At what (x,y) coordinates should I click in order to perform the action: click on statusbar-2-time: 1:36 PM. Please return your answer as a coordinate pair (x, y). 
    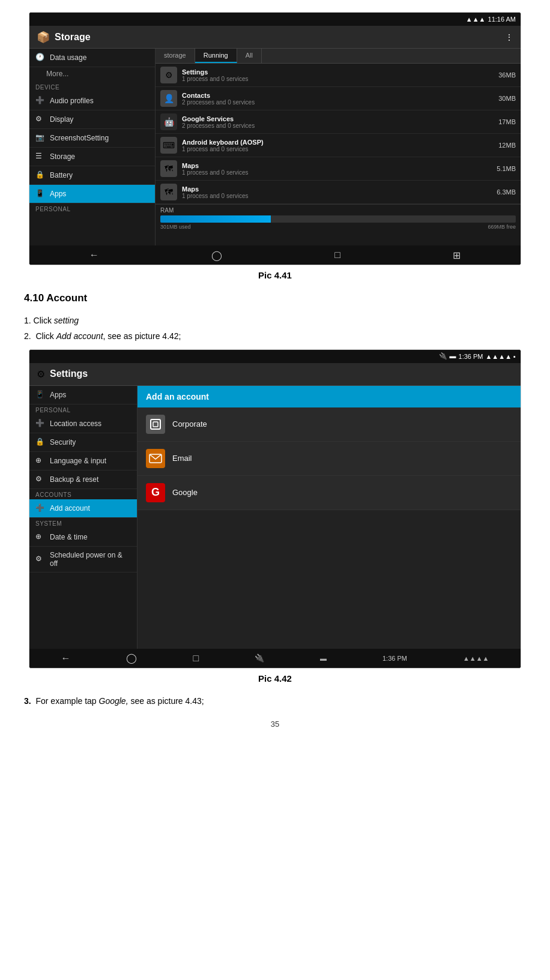
    Looking at the image, I should click on (471, 356).